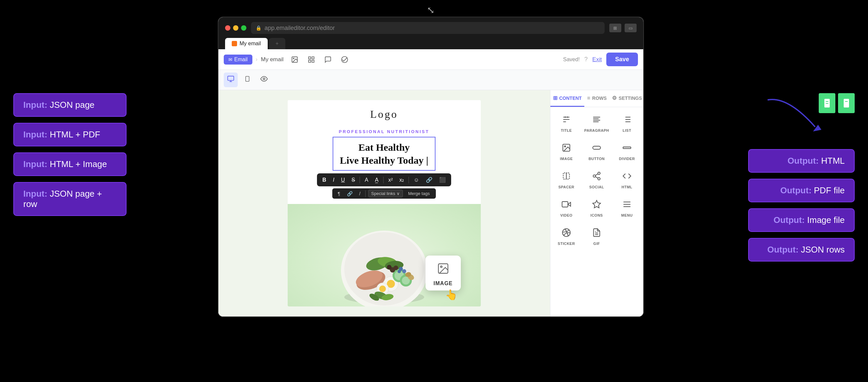  Describe the element at coordinates (443, 273) in the screenshot. I see `floating-image-card: IMAGE 👆` at that location.